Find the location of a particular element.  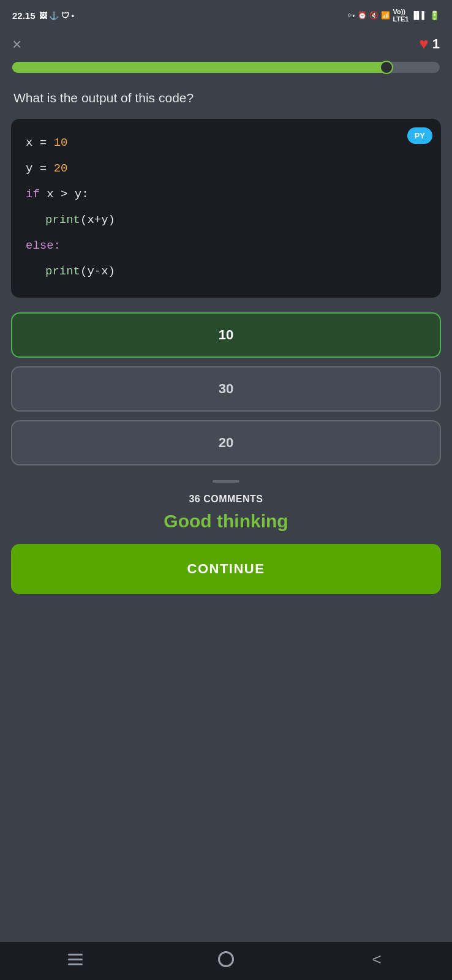

status-right-icons: 🗝 ⏰ 🔇 📶 Vo))LTE1 ▐▌▌ 🔋 is located at coordinates (394, 15).